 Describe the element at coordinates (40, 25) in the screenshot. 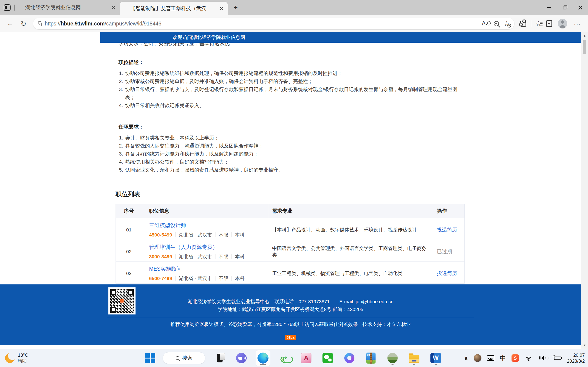

I see `lock-icon` at that location.